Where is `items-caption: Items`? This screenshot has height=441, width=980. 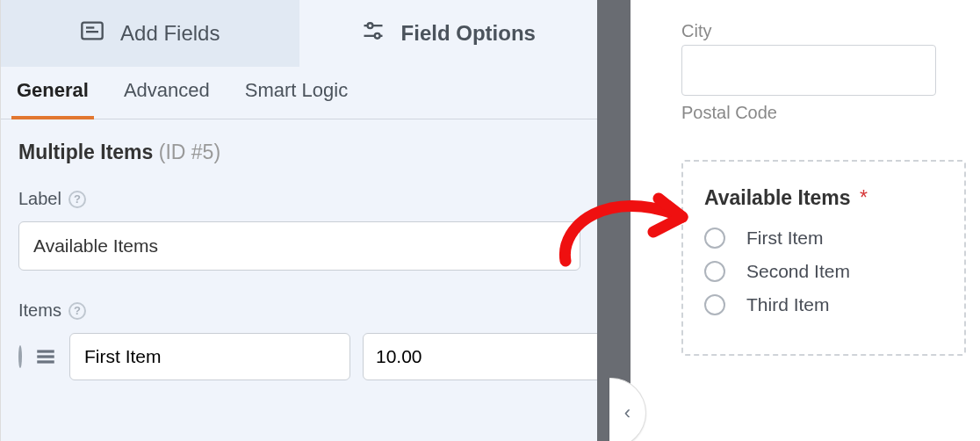 items-caption: Items is located at coordinates (40, 311).